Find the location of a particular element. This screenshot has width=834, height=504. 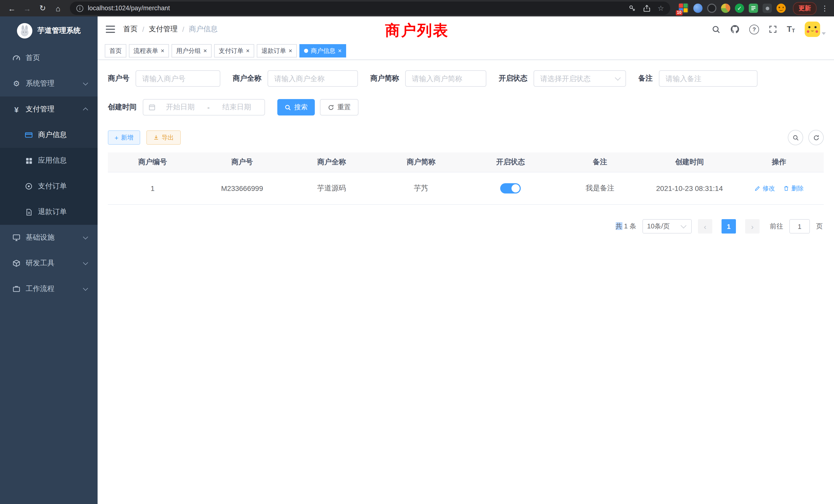

col-merchant-id: 商户编号 is located at coordinates (153, 162).